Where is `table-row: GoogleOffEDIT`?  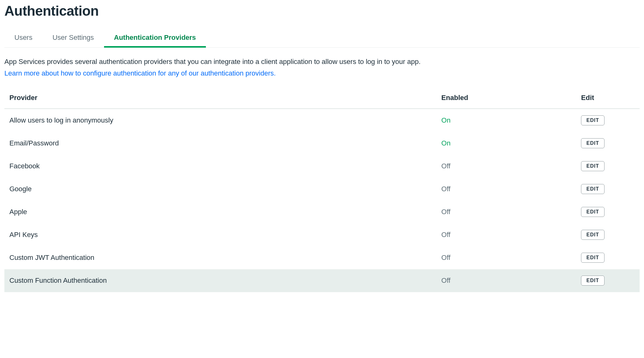
table-row: GoogleOffEDIT is located at coordinates (322, 189).